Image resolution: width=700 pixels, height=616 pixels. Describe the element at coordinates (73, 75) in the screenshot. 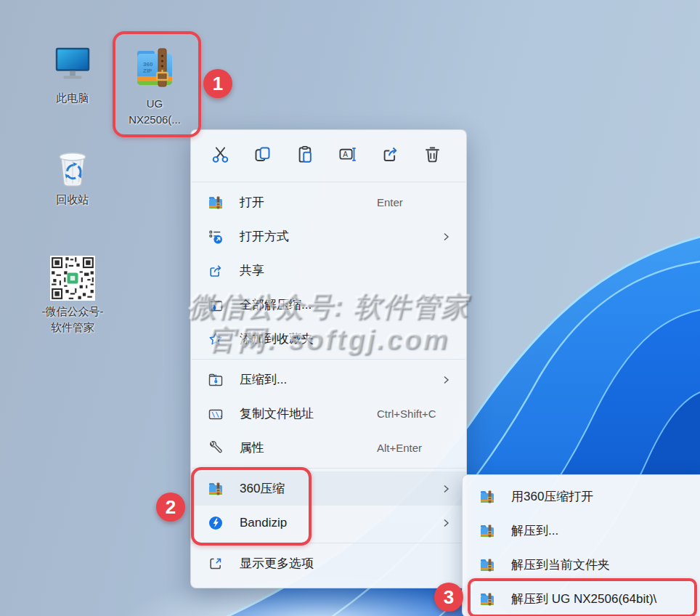

I see `desktop-icon-this-pc: 此电脑` at that location.